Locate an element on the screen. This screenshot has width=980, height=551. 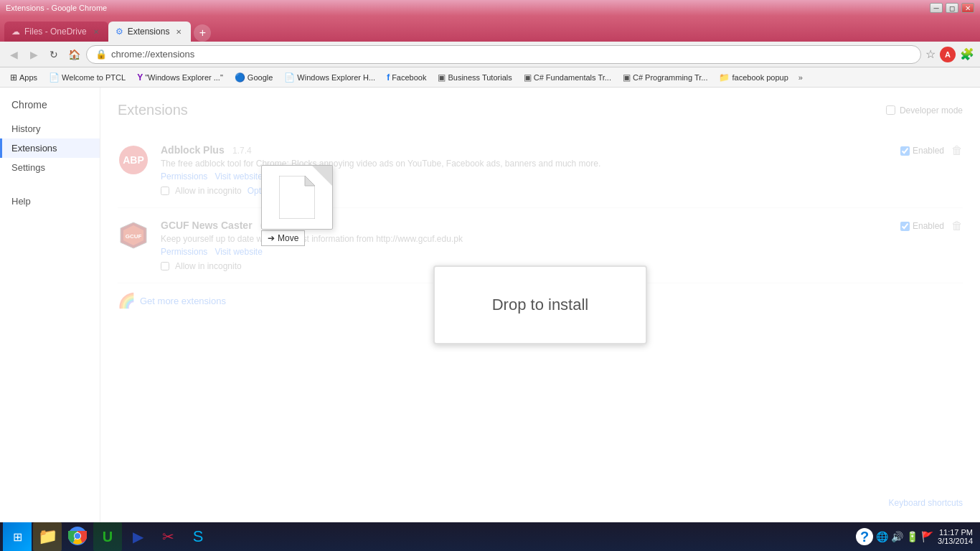
profile-icon: A is located at coordinates (948, 55).